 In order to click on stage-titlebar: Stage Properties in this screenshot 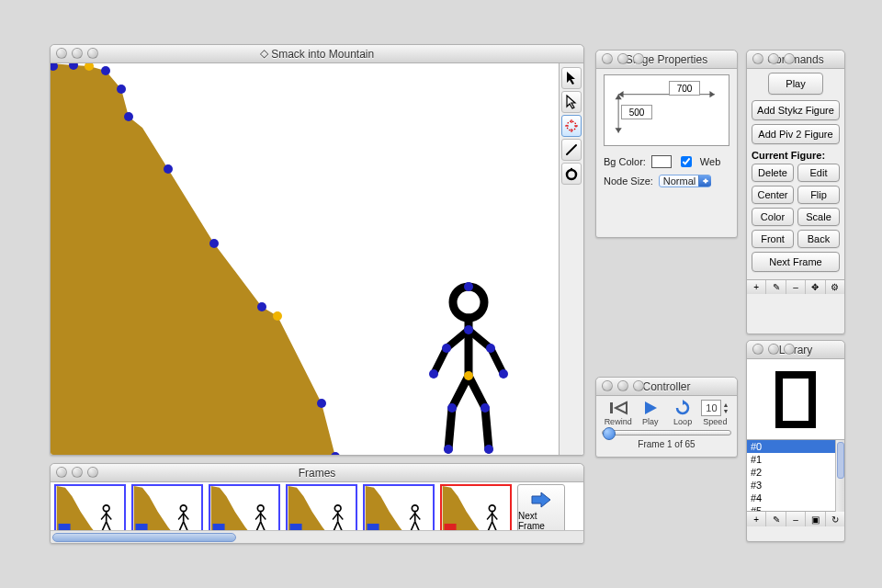, I will do `click(667, 60)`.